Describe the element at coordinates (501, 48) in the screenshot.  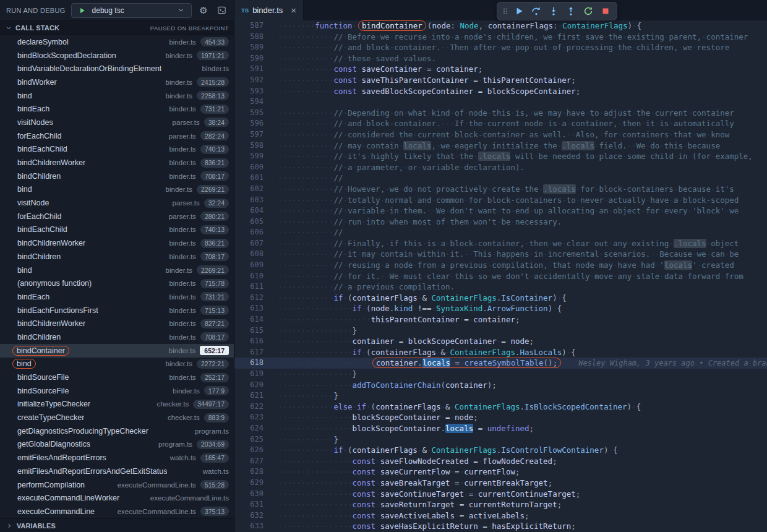
I see `code-line: 589············//·and·block-container.··…` at that location.